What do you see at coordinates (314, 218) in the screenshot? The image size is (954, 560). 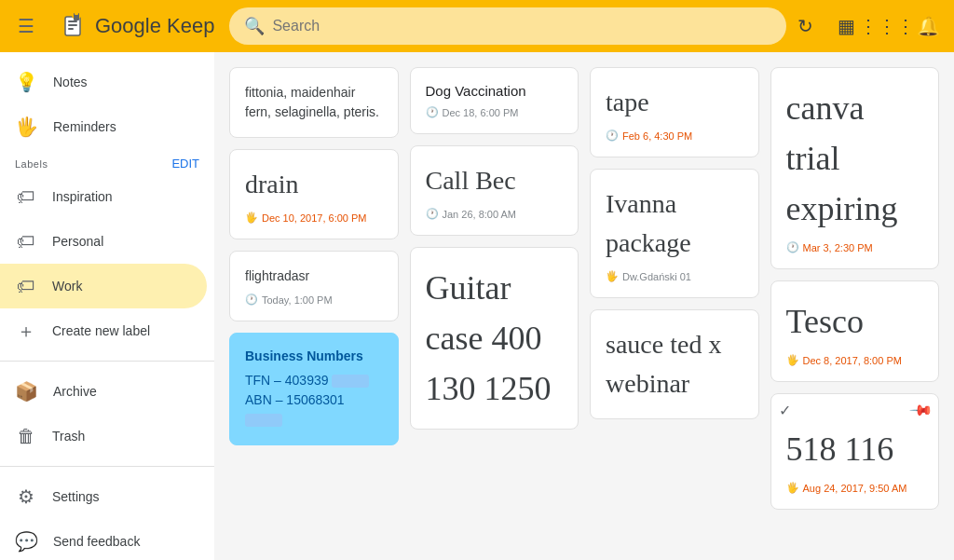 I see `note-time-5: 🖐 Dec 10, 2017, 6:00 PM` at bounding box center [314, 218].